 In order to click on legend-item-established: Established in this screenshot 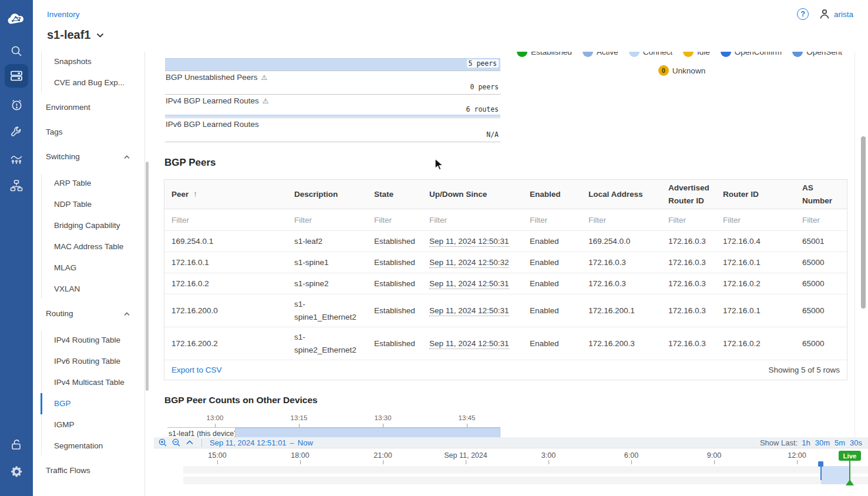, I will do `click(544, 54)`.